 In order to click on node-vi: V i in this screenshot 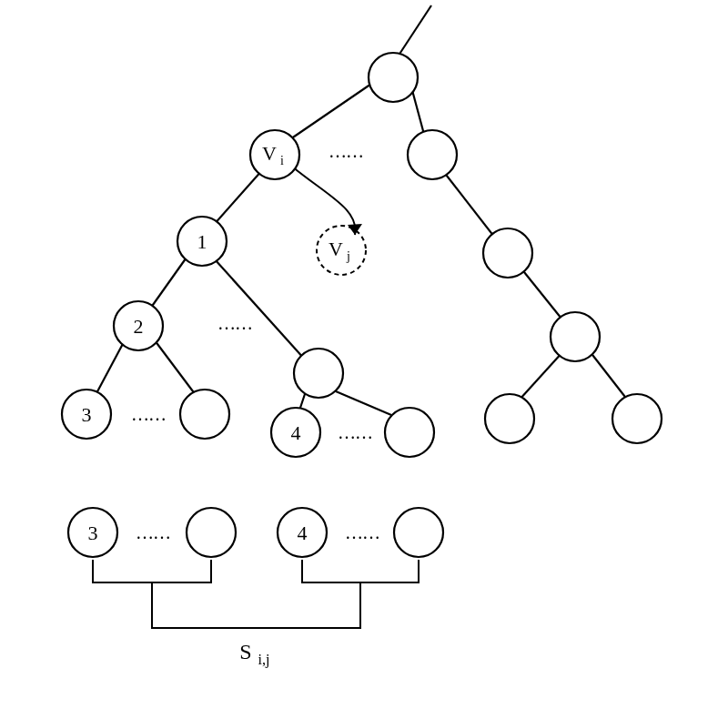, I will do `click(275, 155)`.